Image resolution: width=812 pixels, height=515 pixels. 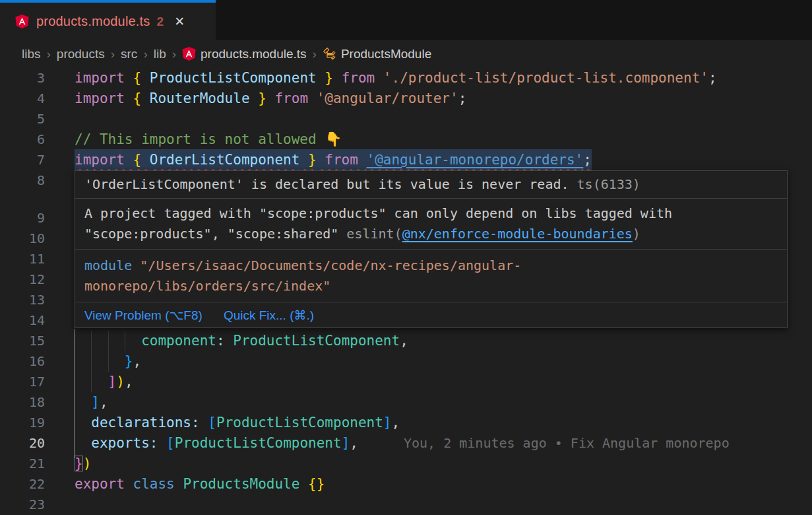 I want to click on angular-icon, so click(x=189, y=54).